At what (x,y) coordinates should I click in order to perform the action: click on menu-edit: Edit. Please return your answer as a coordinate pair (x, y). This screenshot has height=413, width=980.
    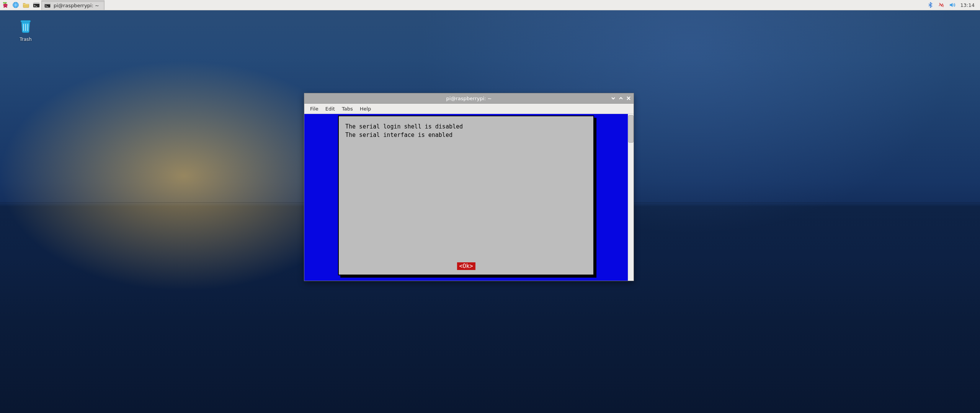
    Looking at the image, I should click on (330, 109).